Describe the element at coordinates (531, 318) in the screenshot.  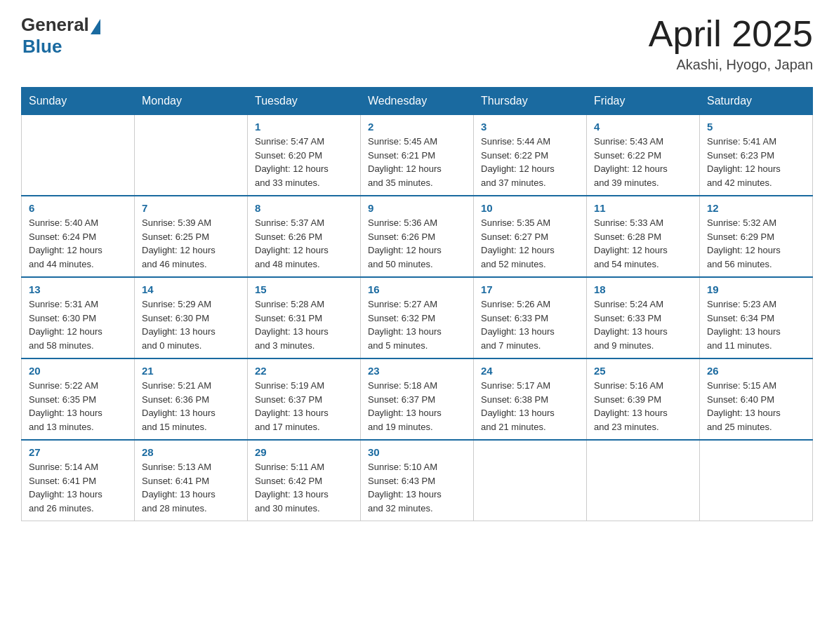
I see `calendar-cell: 17Sunrise: 5:26 AMSunset: 6:33 PMDayligh…` at that location.